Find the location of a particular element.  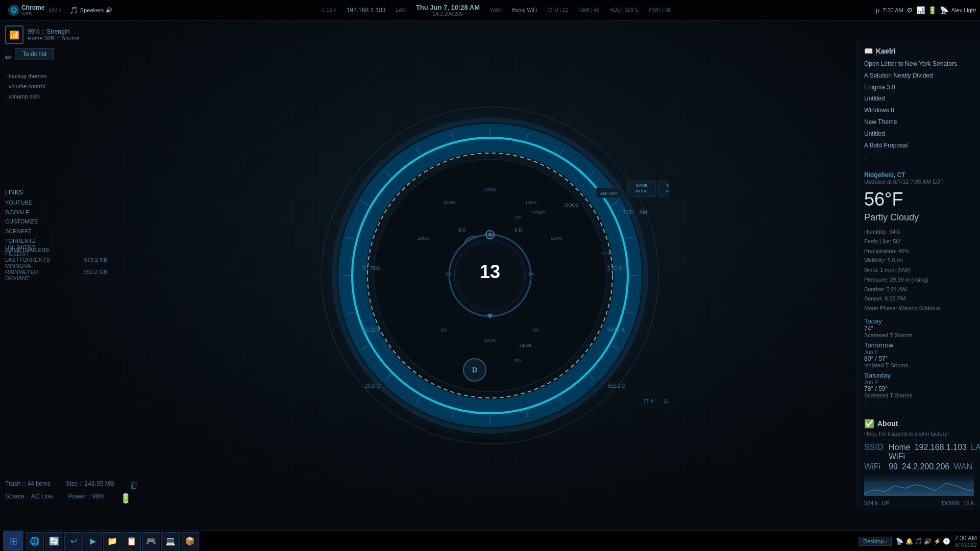

link-new-theme: New Theme is located at coordinates (919, 122).